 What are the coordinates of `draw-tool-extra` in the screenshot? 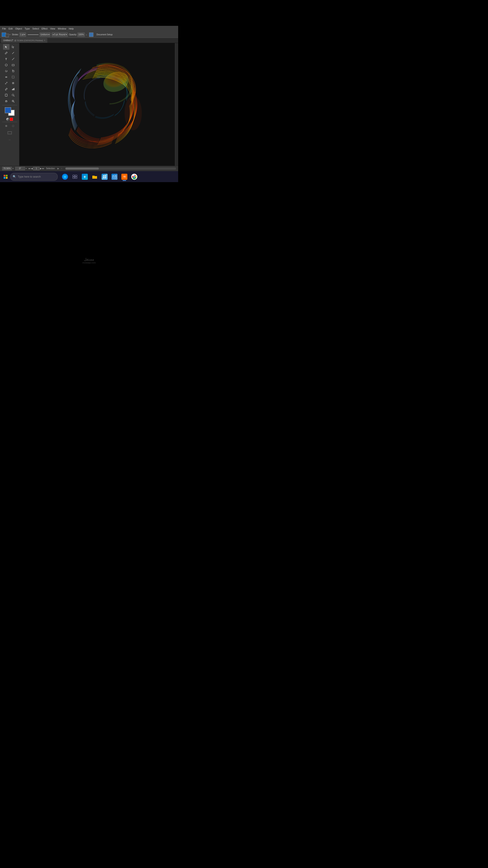 It's located at (13, 126).